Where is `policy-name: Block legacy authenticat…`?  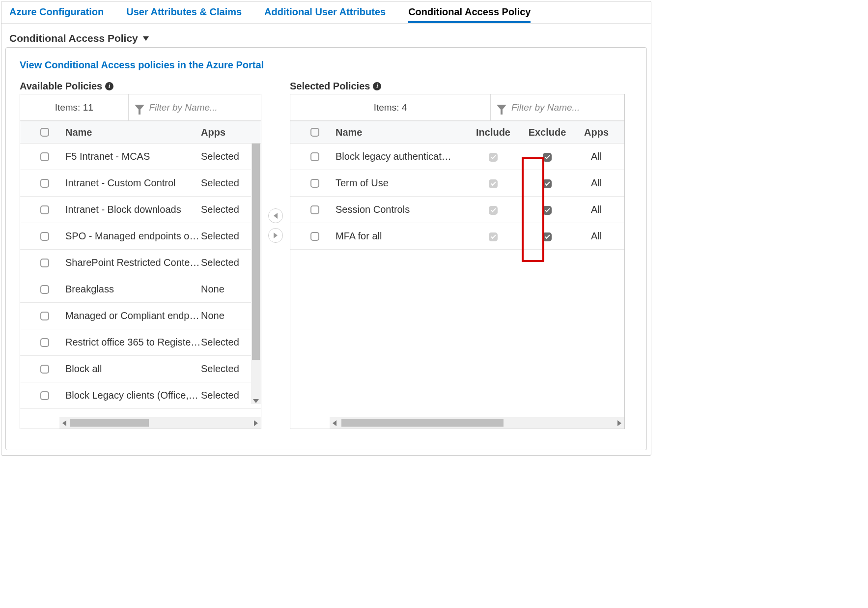 policy-name: Block legacy authenticat… is located at coordinates (400, 156).